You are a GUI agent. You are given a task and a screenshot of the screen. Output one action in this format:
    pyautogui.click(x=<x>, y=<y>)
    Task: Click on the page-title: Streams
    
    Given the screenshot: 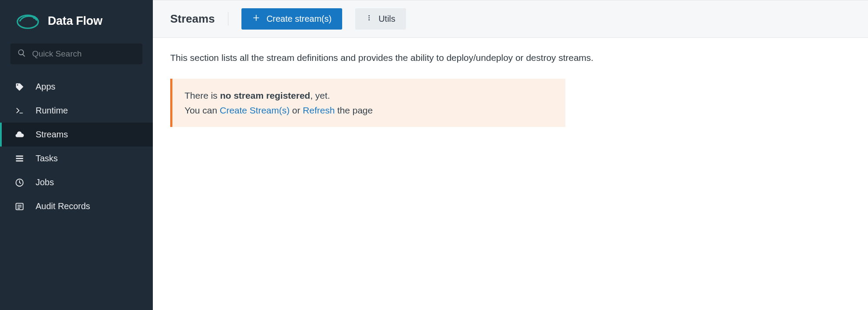 What is the action you would take?
    pyautogui.click(x=199, y=19)
    